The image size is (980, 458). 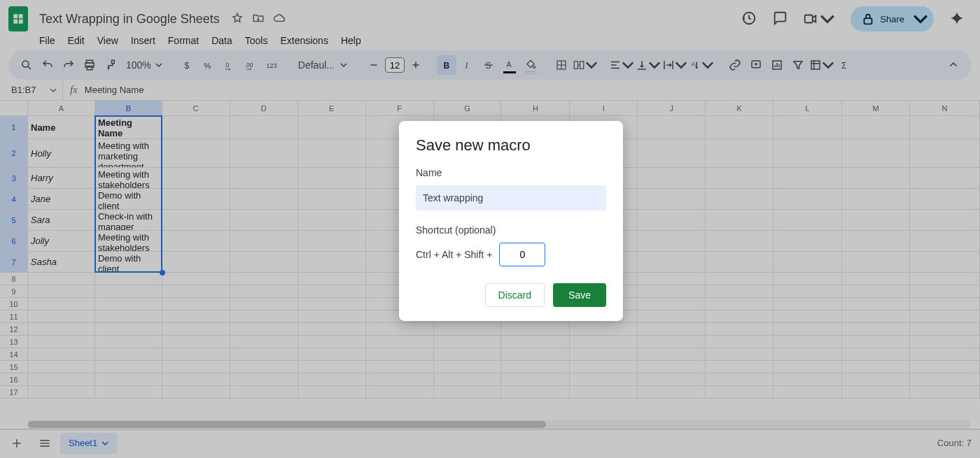 I want to click on shortcut-prefix: Ctrl + Alt + Shift +, so click(x=454, y=255).